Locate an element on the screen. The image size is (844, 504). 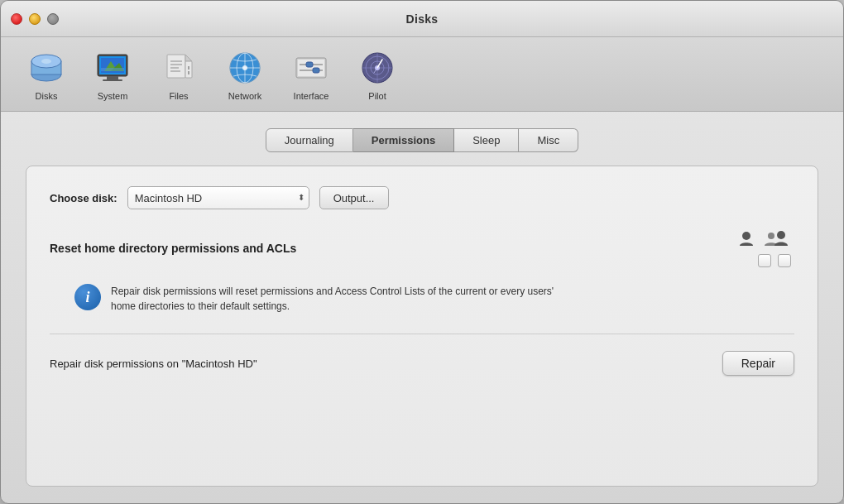
toolbar-label-interface: Interface is located at coordinates (311, 96).